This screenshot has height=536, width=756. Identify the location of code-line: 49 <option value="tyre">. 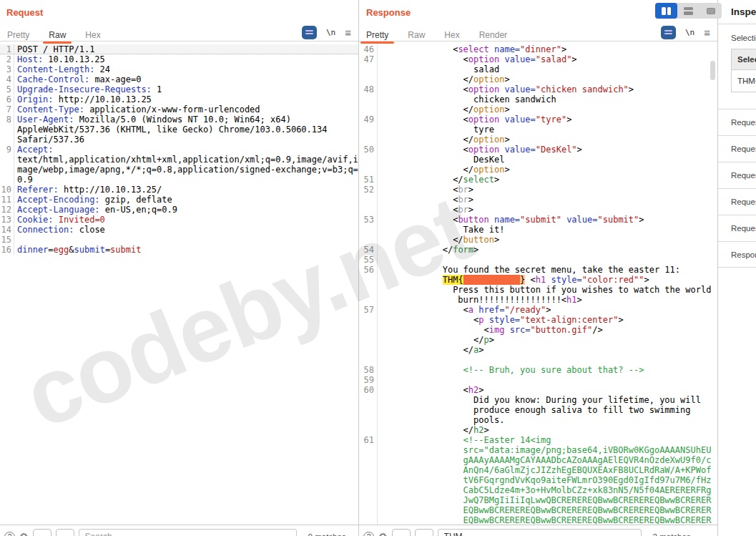
(538, 120).